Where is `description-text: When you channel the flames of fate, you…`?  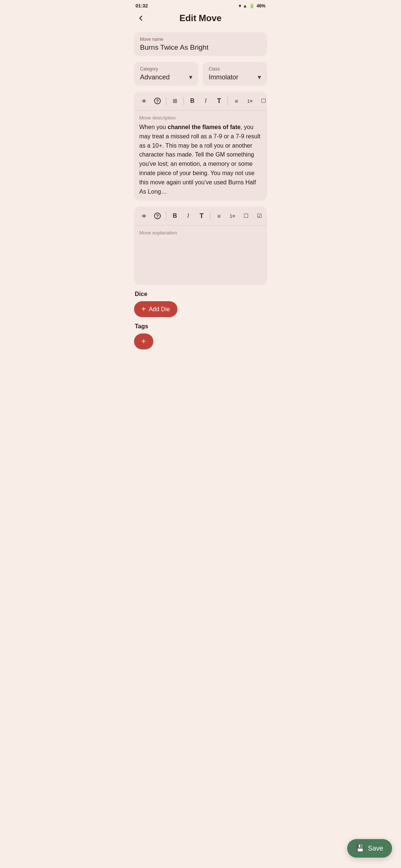
description-text: When you channel the flames of fate, you… is located at coordinates (200, 160).